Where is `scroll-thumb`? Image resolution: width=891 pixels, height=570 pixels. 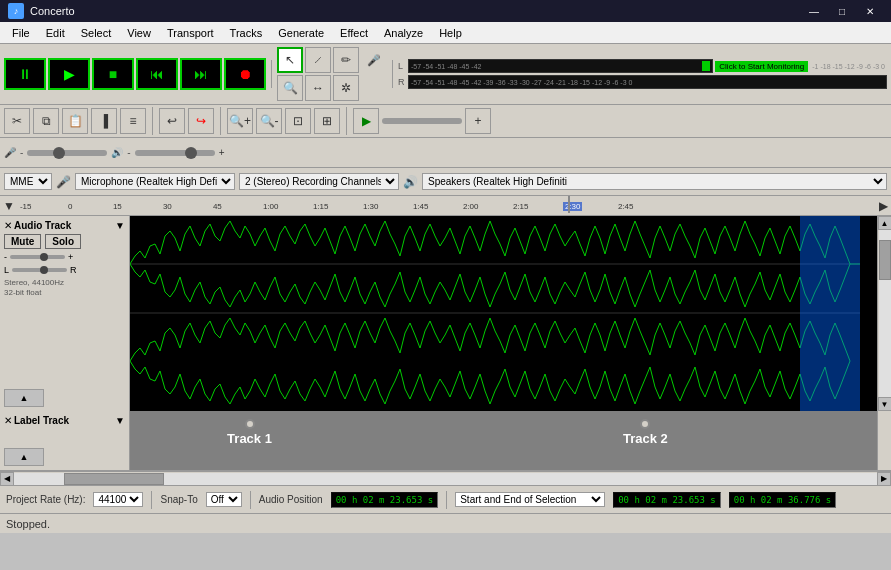
scroll-thumb is located at coordinates (885, 260).